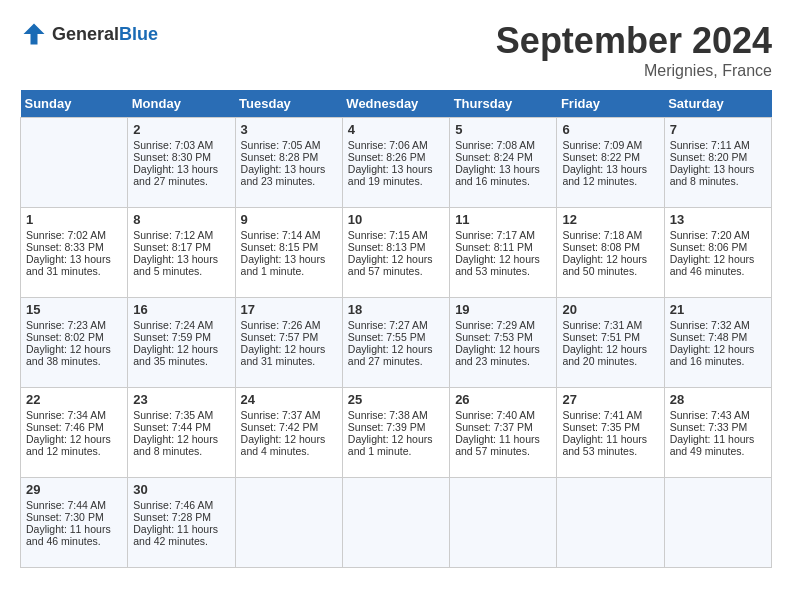  Describe the element at coordinates (74, 265) in the screenshot. I see `daylight-text: Daylight: 13 hours and 31 minutes.` at that location.